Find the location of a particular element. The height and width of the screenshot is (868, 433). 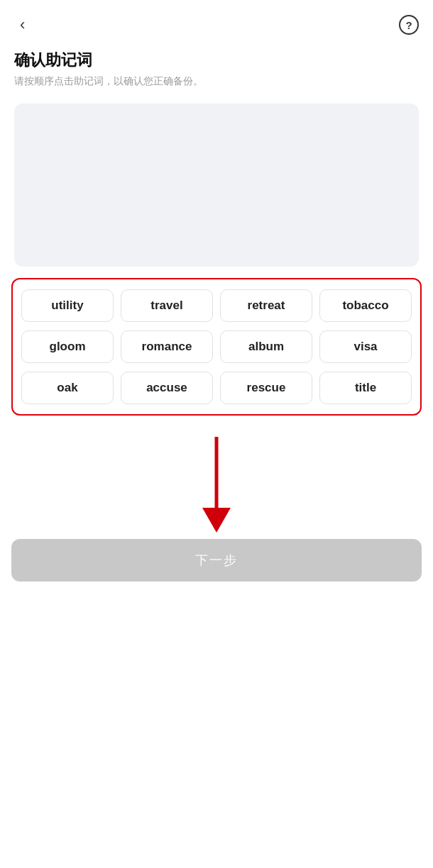

word-chip: oak is located at coordinates (67, 388).